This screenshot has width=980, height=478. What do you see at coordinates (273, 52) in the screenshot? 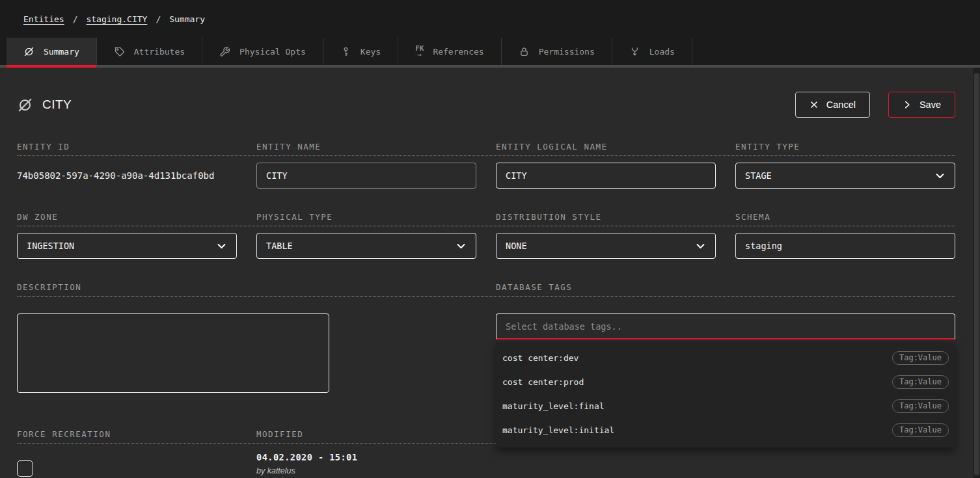
I see `tab-label: Physical Opts` at bounding box center [273, 52].